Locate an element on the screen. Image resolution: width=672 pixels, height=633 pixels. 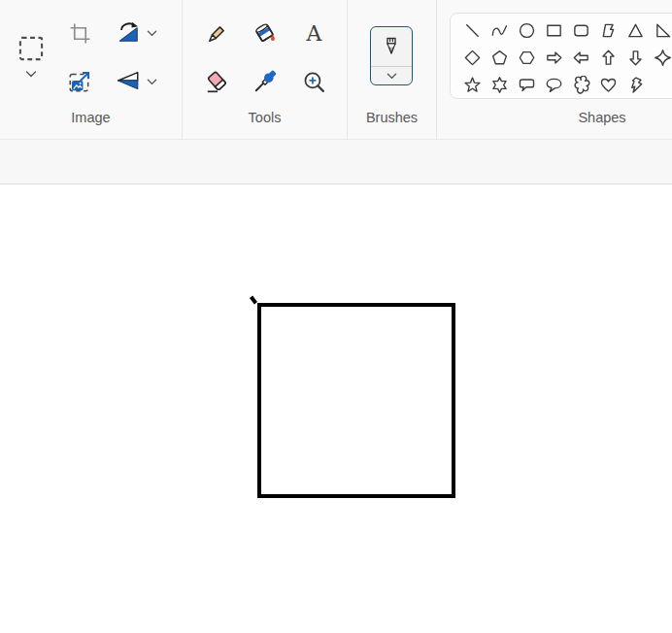
resize-icon is located at coordinates (80, 82).